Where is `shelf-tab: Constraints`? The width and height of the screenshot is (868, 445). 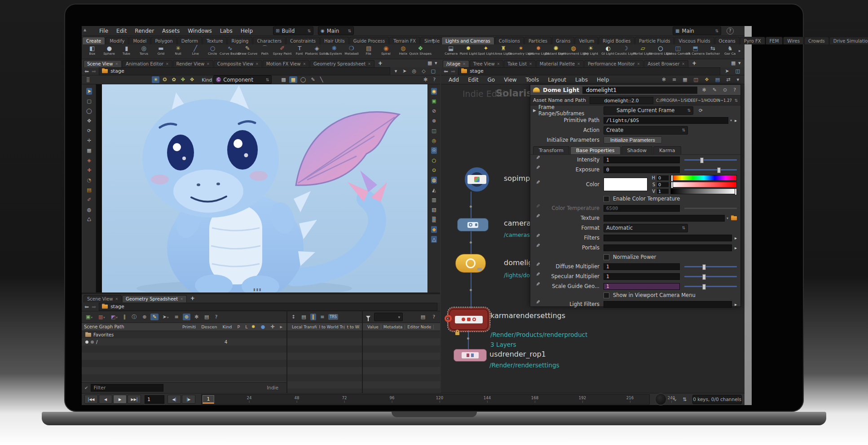 shelf-tab: Constraints is located at coordinates (303, 40).